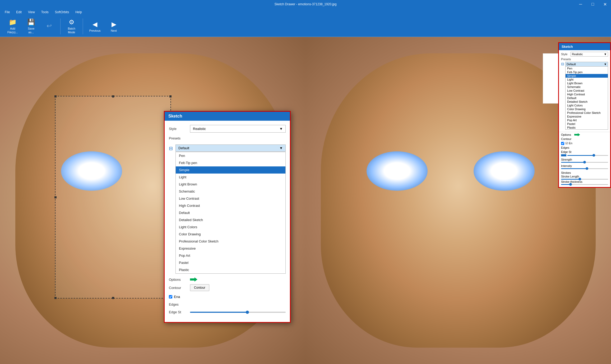 This screenshot has width=611, height=364. Describe the element at coordinates (230, 220) in the screenshot. I see `preset-item-detailed-sketch: Detailed Sketch` at that location.